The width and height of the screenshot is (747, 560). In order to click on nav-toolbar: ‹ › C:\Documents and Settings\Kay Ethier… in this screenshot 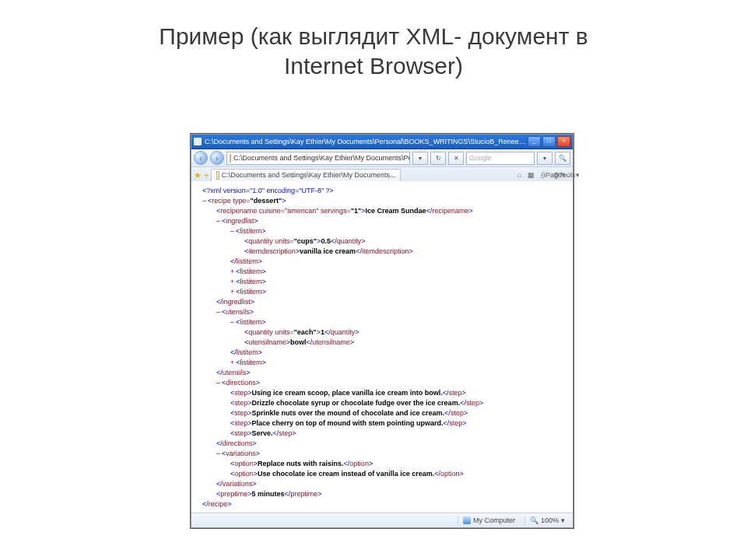, I will do `click(382, 159)`.